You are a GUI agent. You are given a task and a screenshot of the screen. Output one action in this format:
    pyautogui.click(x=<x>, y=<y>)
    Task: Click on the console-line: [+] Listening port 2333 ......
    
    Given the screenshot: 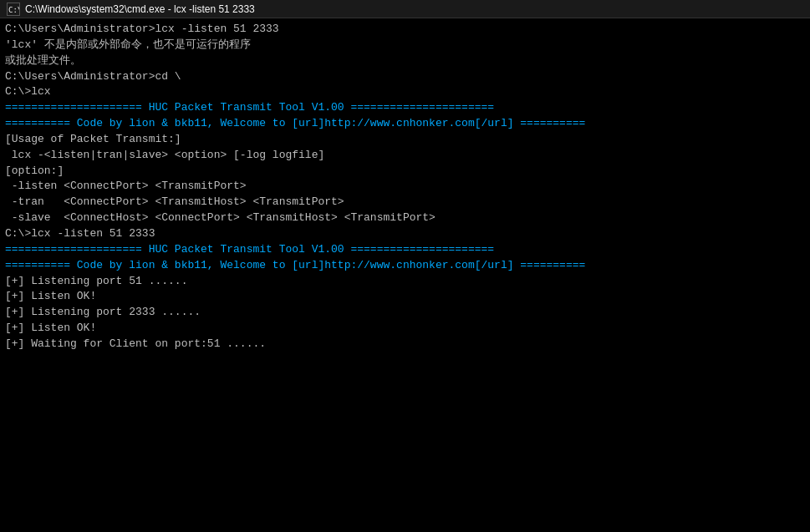 What is the action you would take?
    pyautogui.click(x=405, y=312)
    